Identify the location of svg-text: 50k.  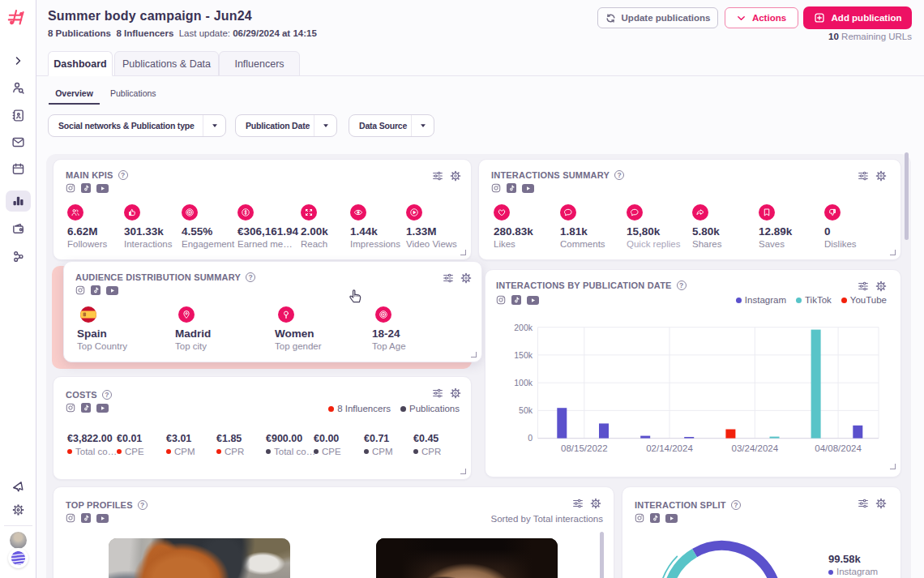
(526, 410).